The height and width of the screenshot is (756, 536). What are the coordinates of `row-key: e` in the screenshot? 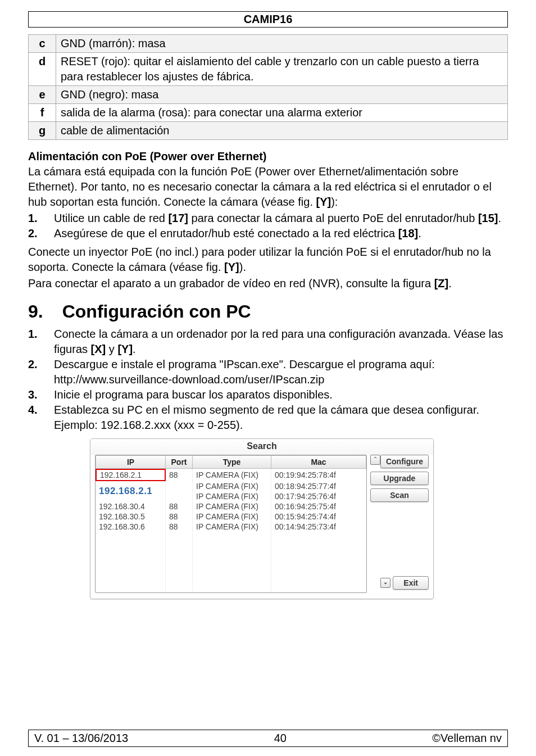 It's located at (43, 95).